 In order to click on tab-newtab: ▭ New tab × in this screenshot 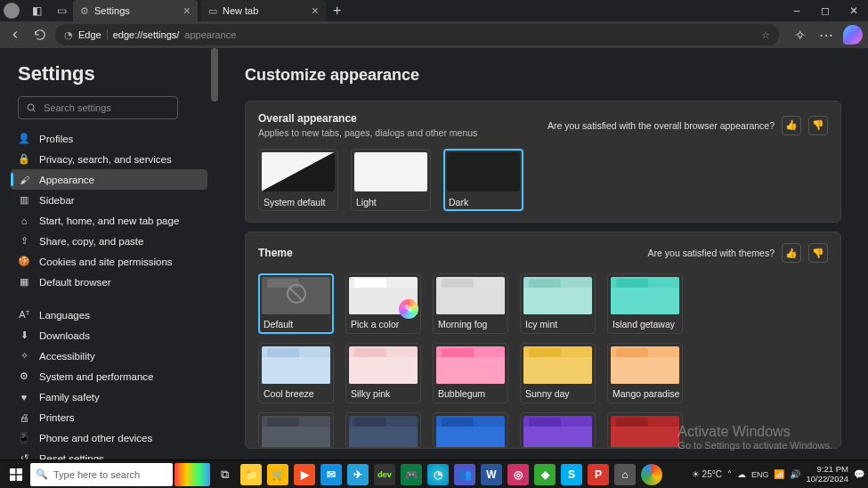, I will do `click(264, 11)`.